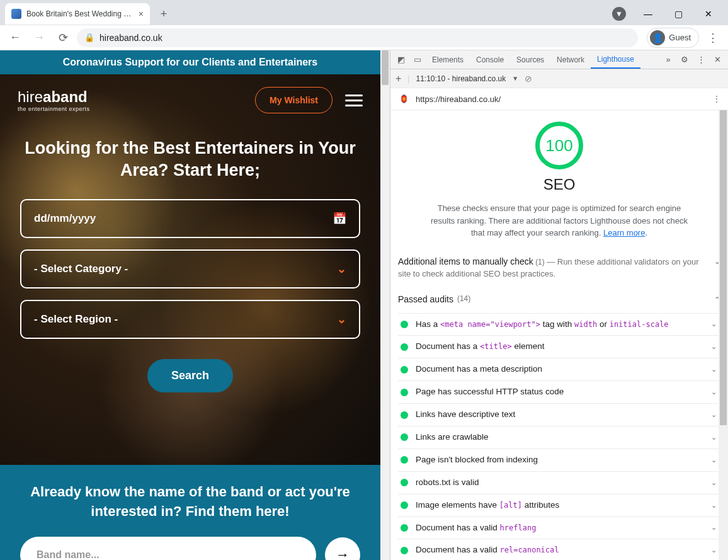 The width and height of the screenshot is (728, 560). What do you see at coordinates (164, 14) in the screenshot?
I see `new-tab-button: +` at bounding box center [164, 14].